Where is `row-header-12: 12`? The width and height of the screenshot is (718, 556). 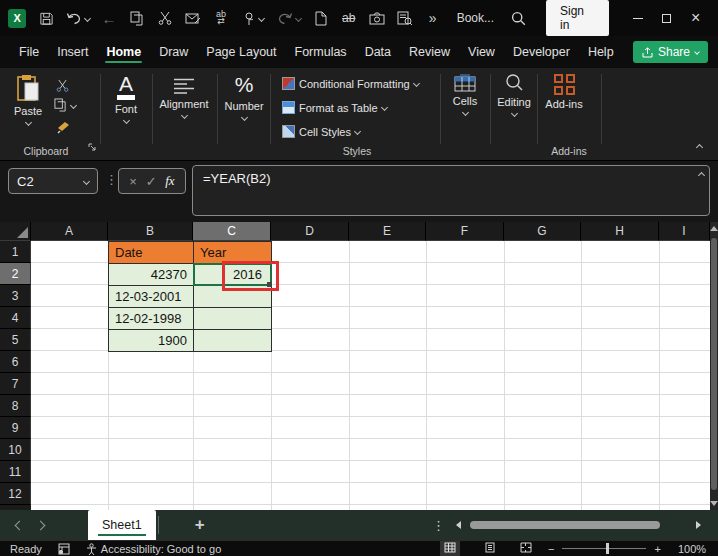
row-header-12: 12 is located at coordinates (16, 494).